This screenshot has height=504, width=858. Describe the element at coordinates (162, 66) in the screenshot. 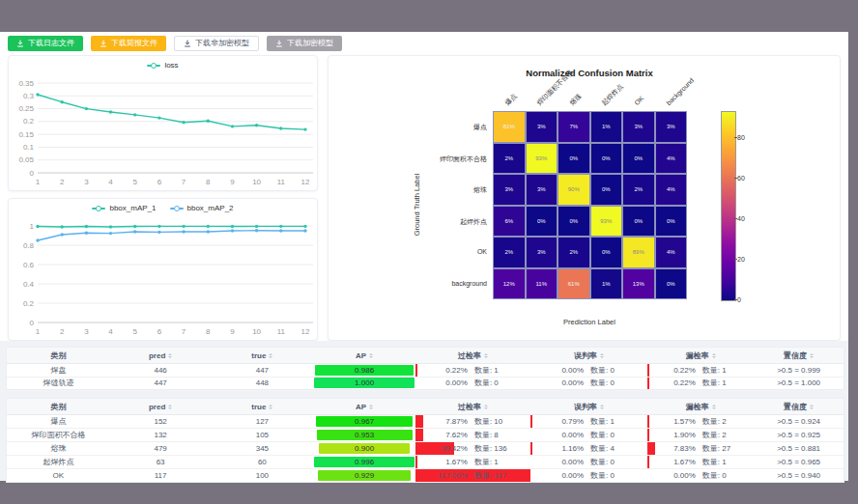

I see `legend-item-loss: loss` at that location.